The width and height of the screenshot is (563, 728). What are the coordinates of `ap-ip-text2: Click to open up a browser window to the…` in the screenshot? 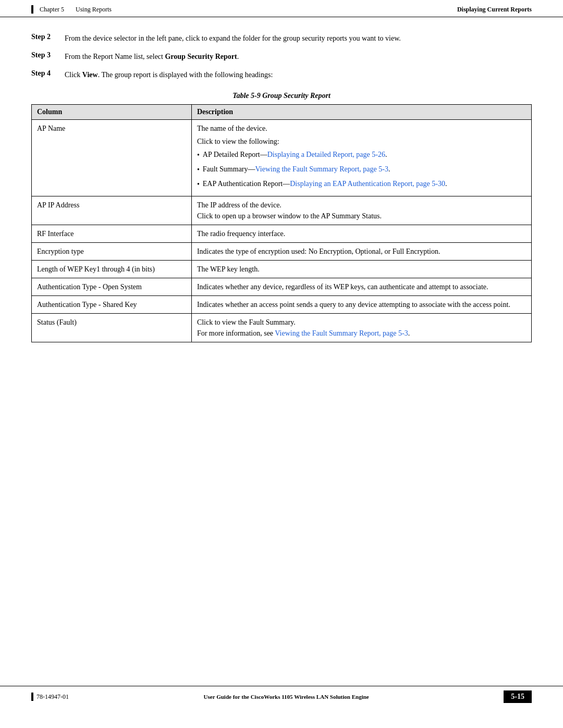 It's located at (362, 216).